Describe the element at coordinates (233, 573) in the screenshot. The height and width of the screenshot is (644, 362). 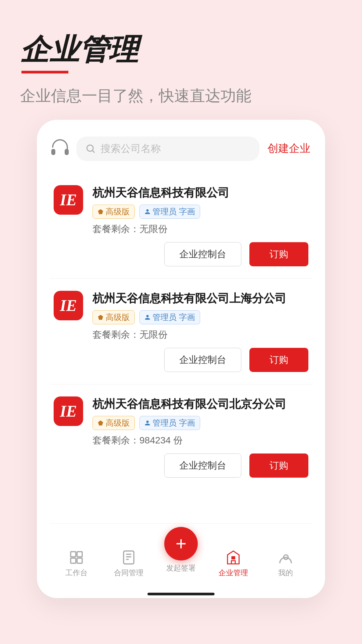
I see `nav-label-enterprise: 企业管理` at that location.